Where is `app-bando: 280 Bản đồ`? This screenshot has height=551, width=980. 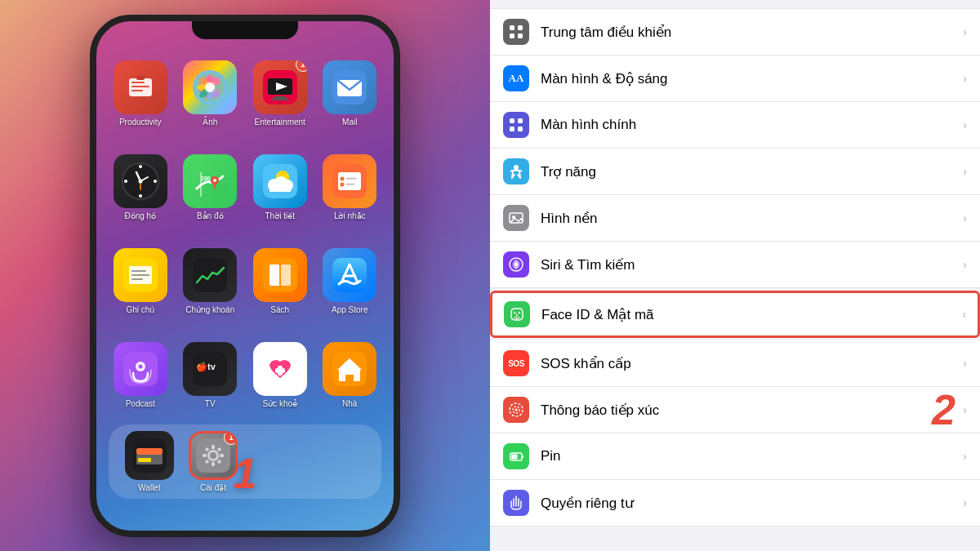
app-bando: 280 Bản đồ is located at coordinates (211, 188).